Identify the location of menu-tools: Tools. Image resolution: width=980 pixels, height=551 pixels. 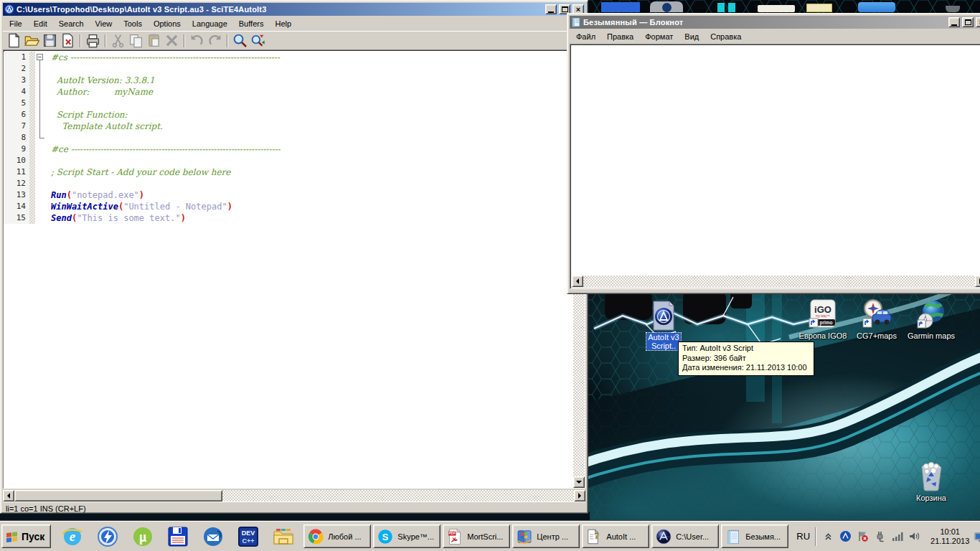
(133, 24).